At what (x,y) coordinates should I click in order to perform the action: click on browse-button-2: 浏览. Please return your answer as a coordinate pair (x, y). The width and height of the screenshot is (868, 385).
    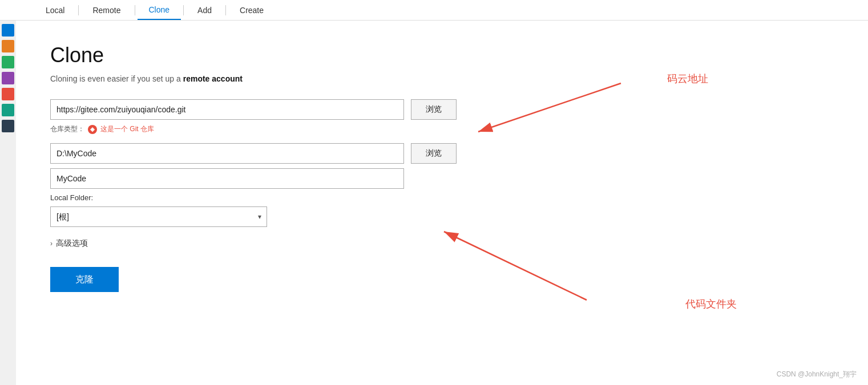
    Looking at the image, I should click on (434, 153).